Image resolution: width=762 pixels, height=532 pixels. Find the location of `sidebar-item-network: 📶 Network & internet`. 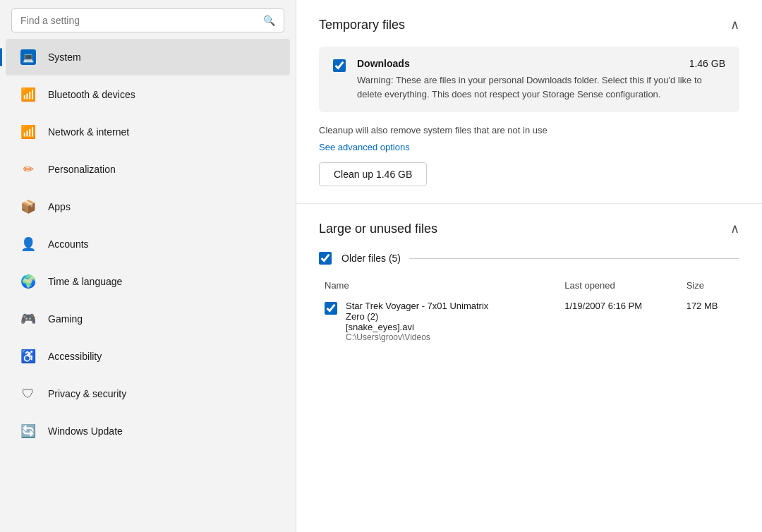

sidebar-item-network: 📶 Network & internet is located at coordinates (148, 132).